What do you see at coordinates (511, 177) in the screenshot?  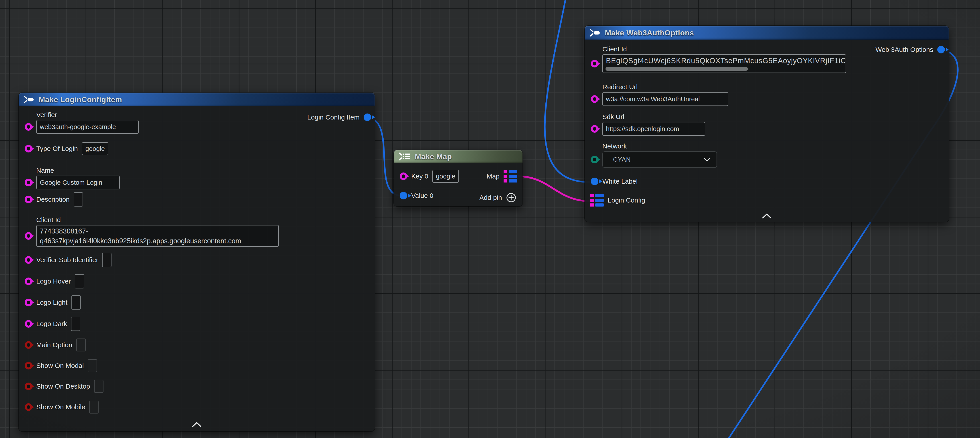 I see `map-output-pin` at bounding box center [511, 177].